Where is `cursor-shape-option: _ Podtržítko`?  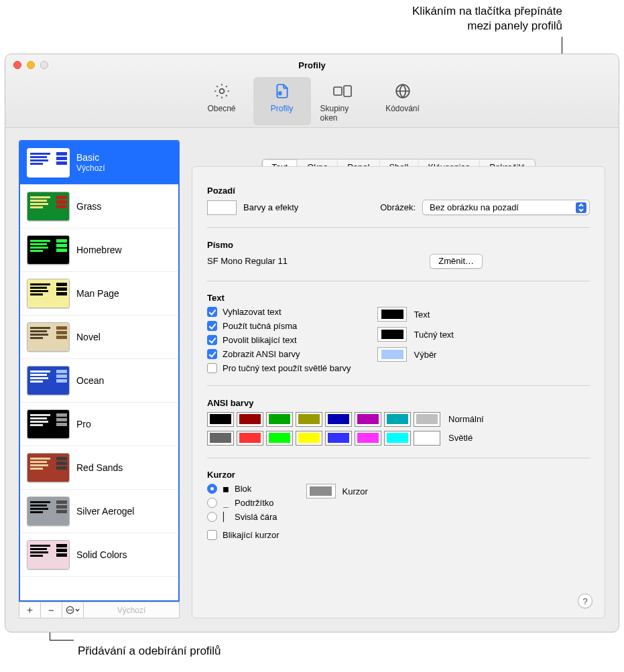
cursor-shape-option: _ Podtržítko is located at coordinates (243, 502).